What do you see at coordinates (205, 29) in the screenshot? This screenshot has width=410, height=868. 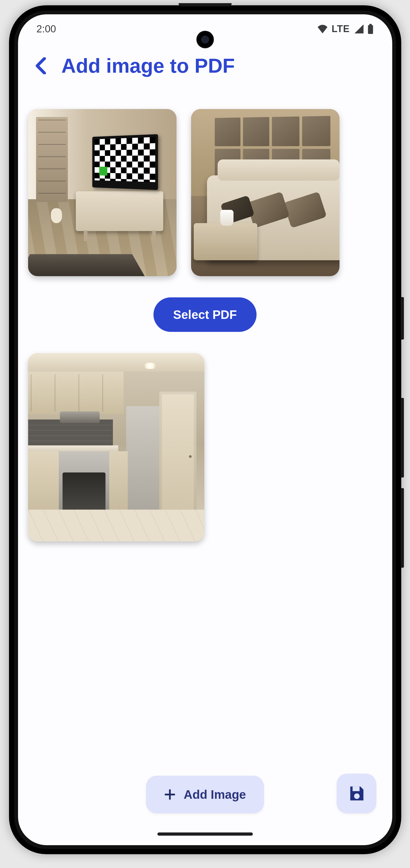 I see `status-bar: 2:00 LTE` at bounding box center [205, 29].